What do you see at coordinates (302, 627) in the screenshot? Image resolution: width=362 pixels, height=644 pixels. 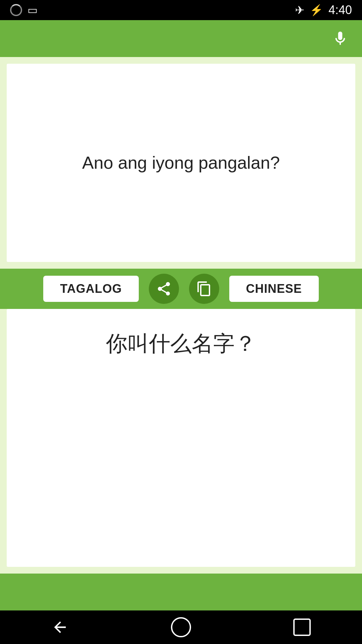 I see `recent-apps-icon` at bounding box center [302, 627].